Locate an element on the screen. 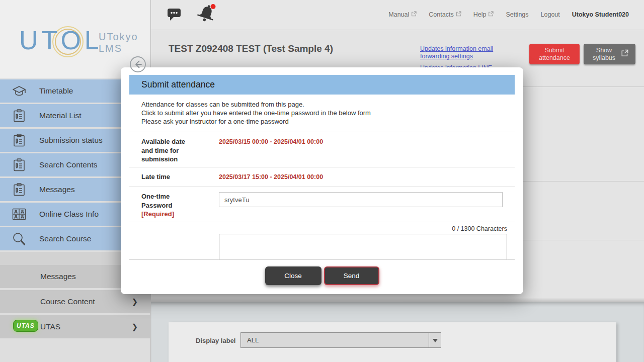 The height and width of the screenshot is (362, 644). required-badge: [Required] is located at coordinates (168, 214).